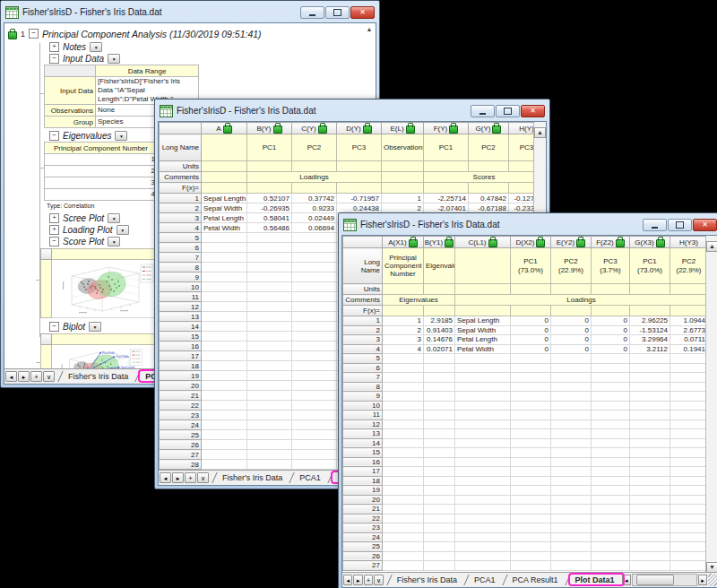 The height and width of the screenshot is (588, 717). I want to click on row-header: 13, so click(181, 317).